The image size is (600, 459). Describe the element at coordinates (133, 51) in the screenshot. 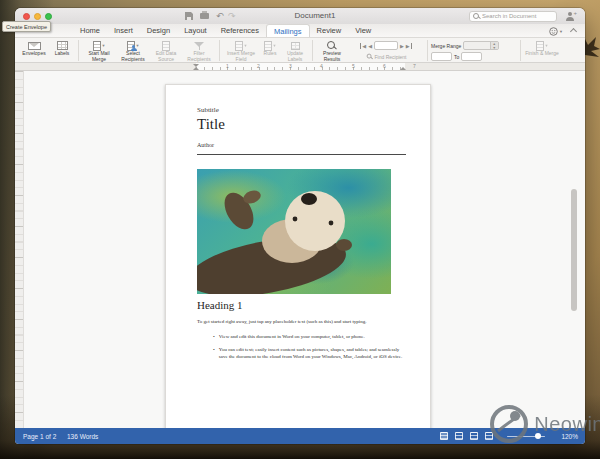

I see `select-recipients-button: ▼ Select Recipients` at that location.